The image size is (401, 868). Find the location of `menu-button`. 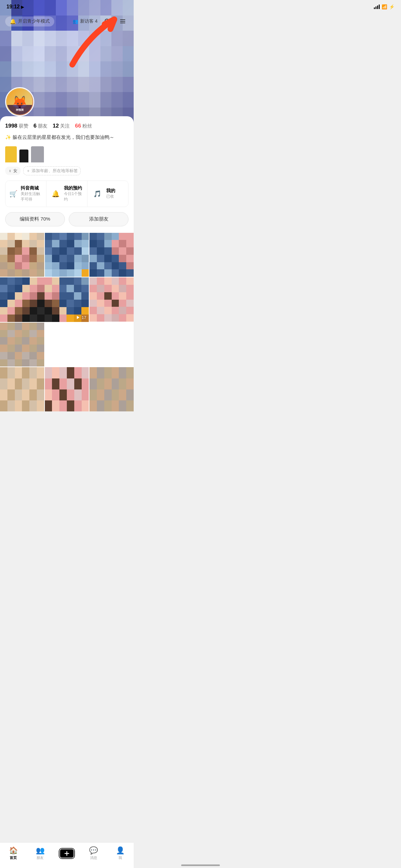

menu-button is located at coordinates (123, 21).